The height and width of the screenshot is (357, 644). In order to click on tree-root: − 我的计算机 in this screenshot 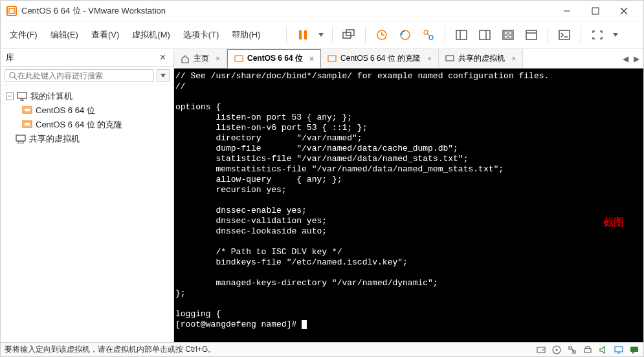, I will do `click(87, 96)`.